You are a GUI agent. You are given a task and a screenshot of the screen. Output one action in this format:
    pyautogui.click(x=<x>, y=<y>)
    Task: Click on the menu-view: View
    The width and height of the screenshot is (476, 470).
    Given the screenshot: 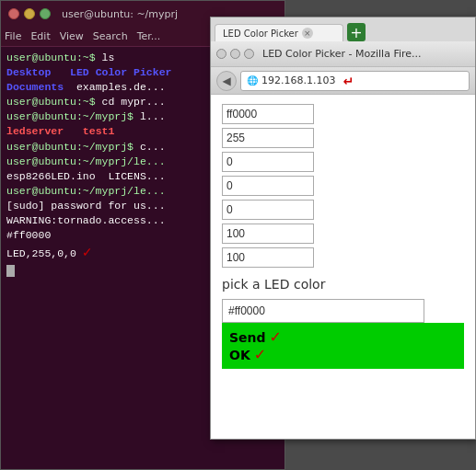 What is the action you would take?
    pyautogui.click(x=72, y=37)
    